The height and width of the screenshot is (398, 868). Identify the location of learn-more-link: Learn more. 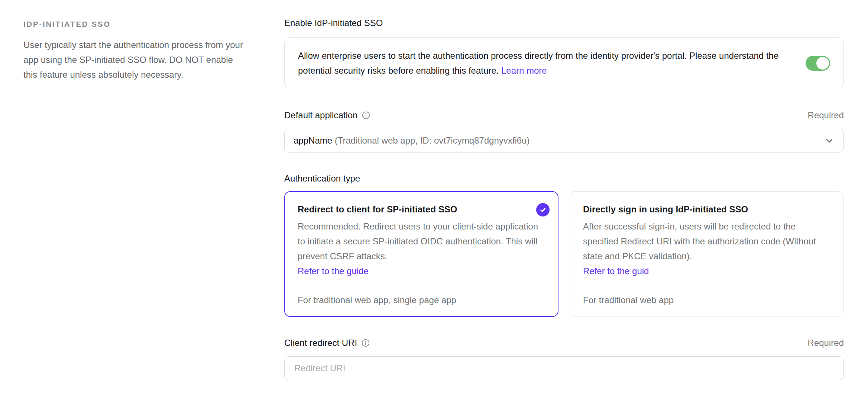
(524, 71).